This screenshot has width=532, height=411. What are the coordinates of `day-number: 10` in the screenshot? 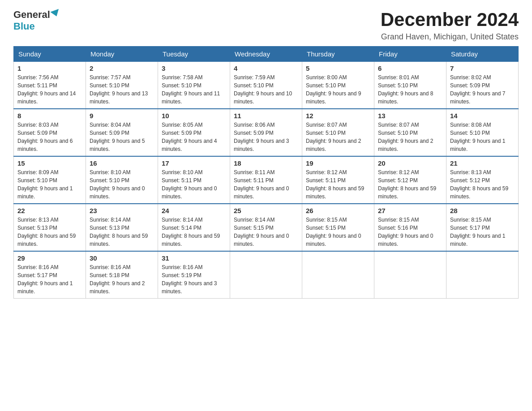 It's located at (194, 116).